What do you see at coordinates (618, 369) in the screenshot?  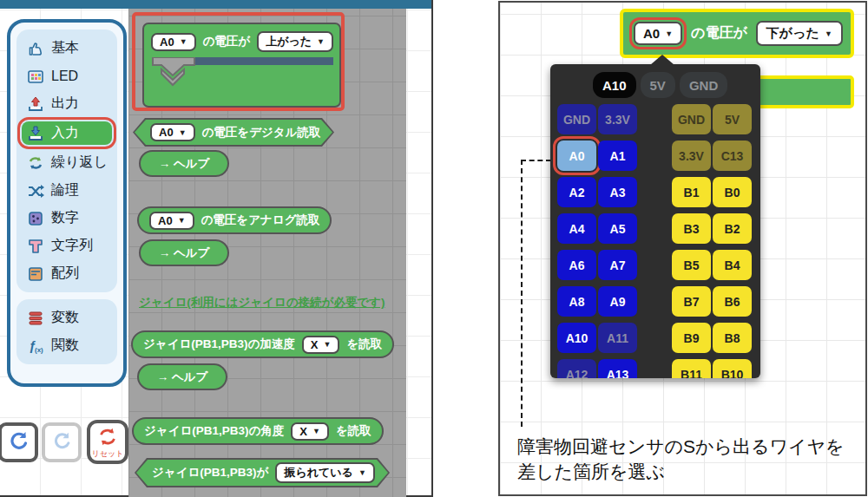 I see `pin-cell: A13` at bounding box center [618, 369].